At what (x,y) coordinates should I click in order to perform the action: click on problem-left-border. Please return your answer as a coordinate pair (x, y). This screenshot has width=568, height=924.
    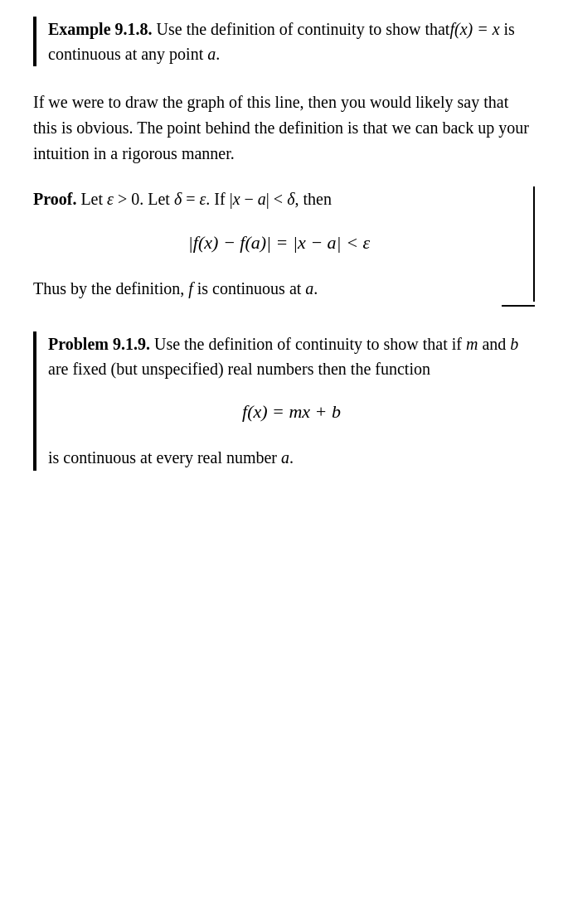
    Looking at the image, I should click on (35, 401).